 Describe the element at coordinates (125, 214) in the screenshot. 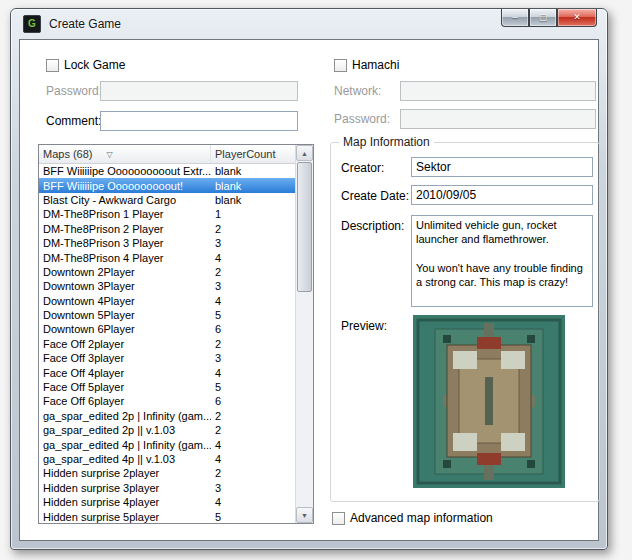

I see `map-name-cell: DM-The8Prison 1 Player` at that location.